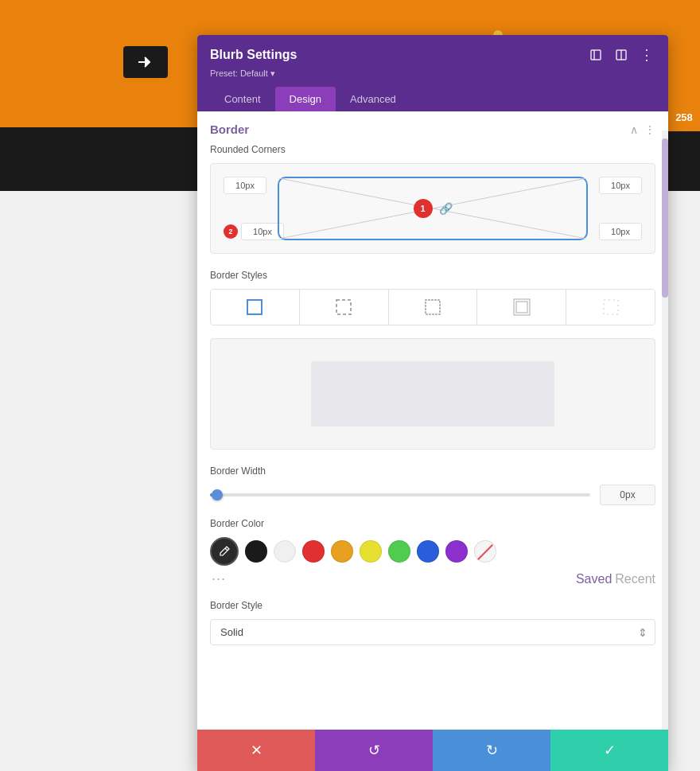  What do you see at coordinates (433, 632) in the screenshot?
I see `border-style-select: Solid Dashed Dotted Double None` at bounding box center [433, 632].